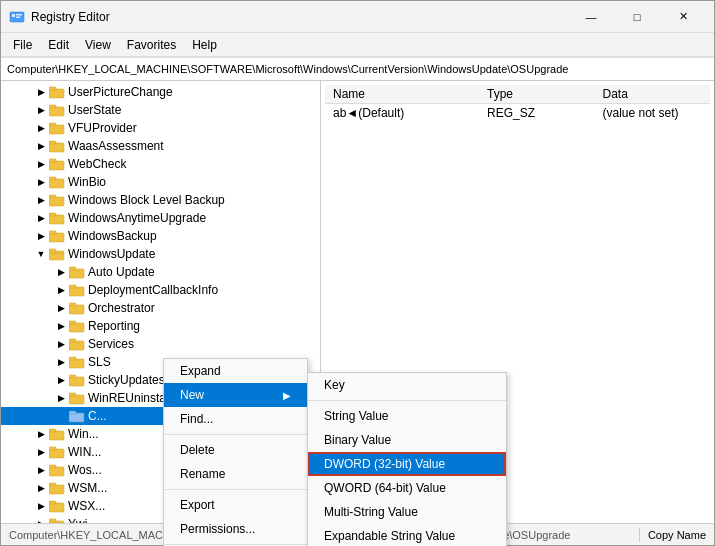 This screenshot has width=715, height=546. What do you see at coordinates (41, 254) in the screenshot?
I see `chevron-down-icon: ▼` at bounding box center [41, 254].